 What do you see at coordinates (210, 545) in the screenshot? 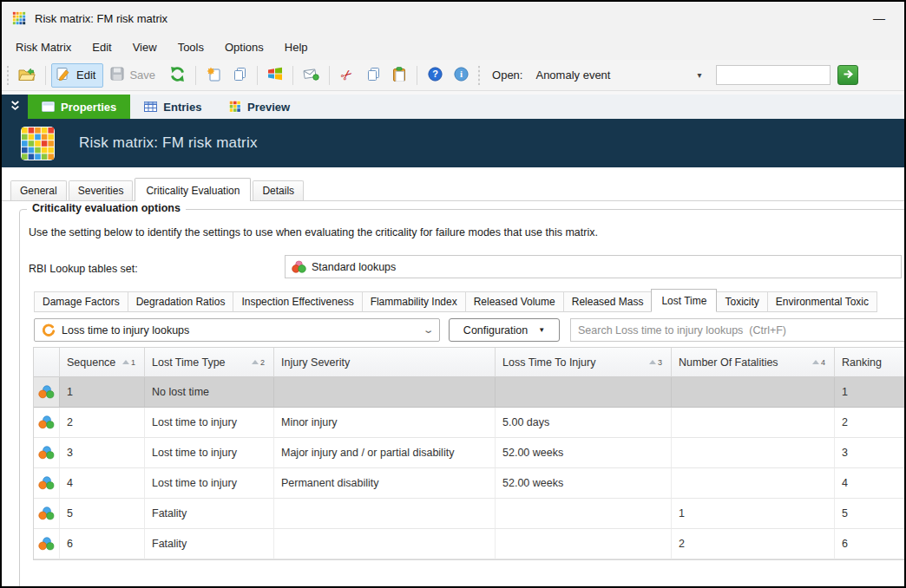
I see `cell-type: Fatality` at bounding box center [210, 545].